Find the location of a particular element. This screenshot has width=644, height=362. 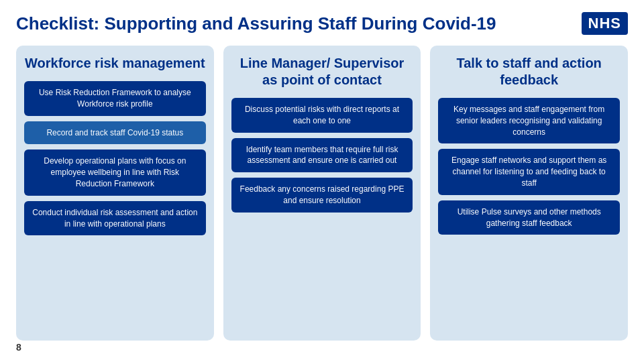

nhs-logo: NHS is located at coordinates (605, 23).